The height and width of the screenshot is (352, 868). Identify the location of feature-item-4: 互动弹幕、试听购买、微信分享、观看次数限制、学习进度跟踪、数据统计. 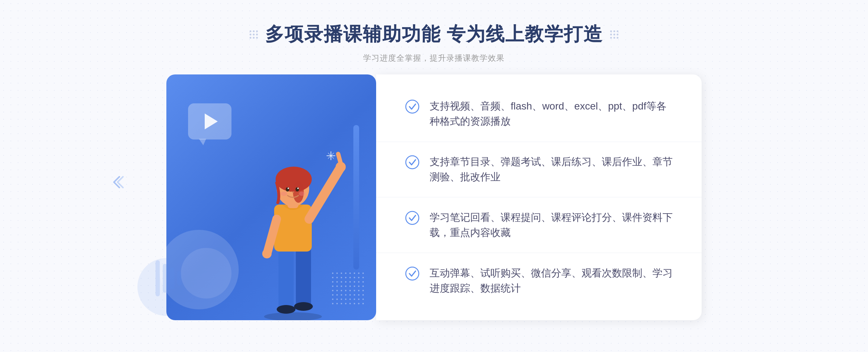
(539, 281).